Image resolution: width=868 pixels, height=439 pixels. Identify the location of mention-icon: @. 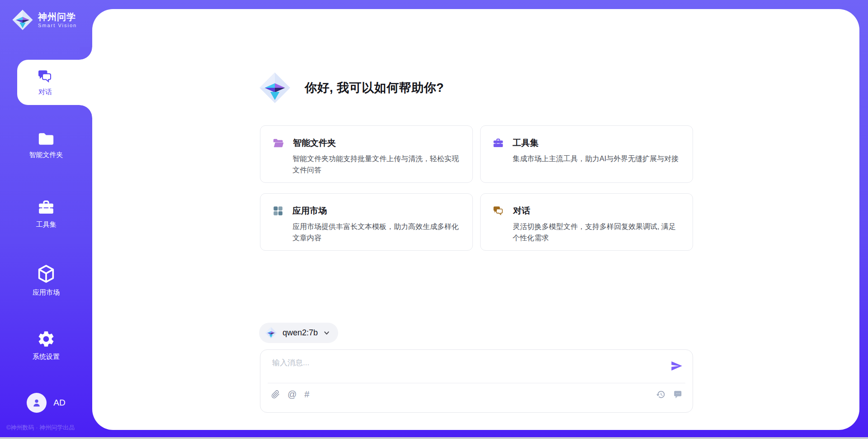
(292, 394).